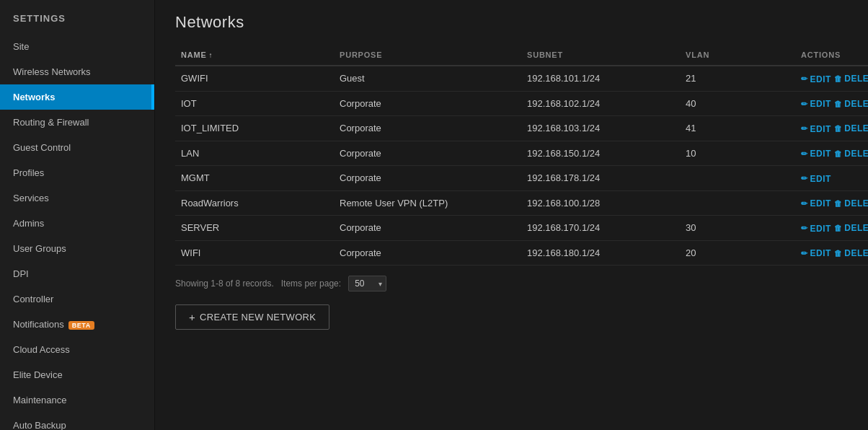 This screenshot has height=430, width=868. Describe the element at coordinates (77, 421) in the screenshot. I see `sidebar-item-auto-backup: Auto Backup` at that location.